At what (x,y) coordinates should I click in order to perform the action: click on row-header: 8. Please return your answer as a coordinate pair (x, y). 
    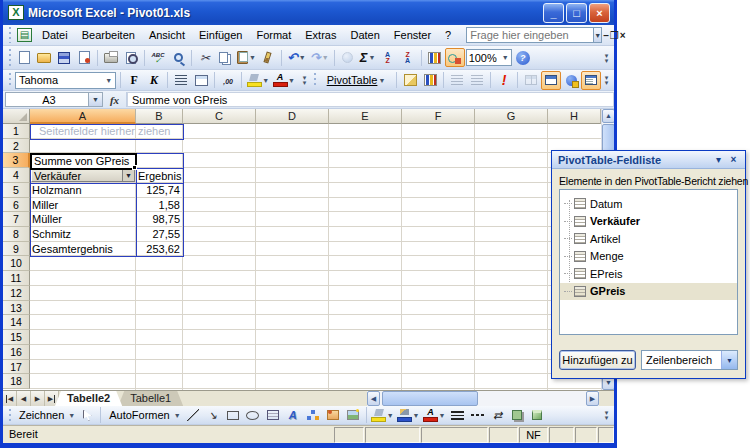
    Looking at the image, I should click on (16, 234).